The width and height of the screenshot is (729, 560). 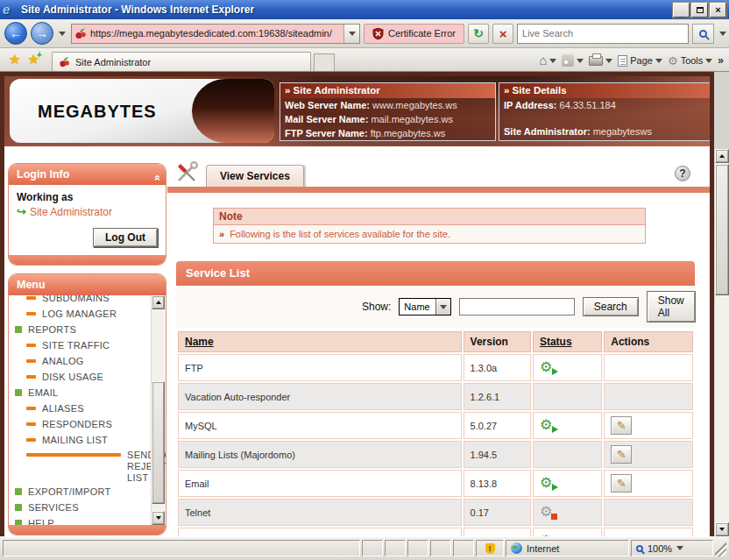 I want to click on menu-item-subdomains: SUBDOMAINS, so click(x=82, y=301).